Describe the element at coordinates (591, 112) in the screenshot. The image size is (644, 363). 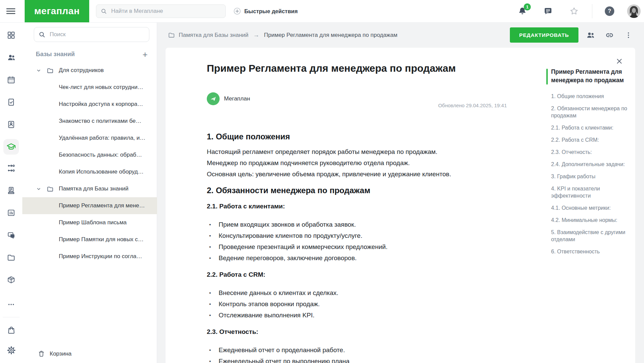
I see `toc-item: 2. Обязанности менеджера по продажам` at that location.